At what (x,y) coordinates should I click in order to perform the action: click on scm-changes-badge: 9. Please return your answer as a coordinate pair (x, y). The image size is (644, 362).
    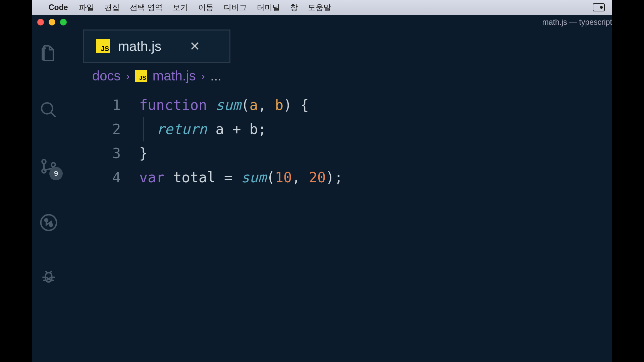
    Looking at the image, I should click on (56, 174).